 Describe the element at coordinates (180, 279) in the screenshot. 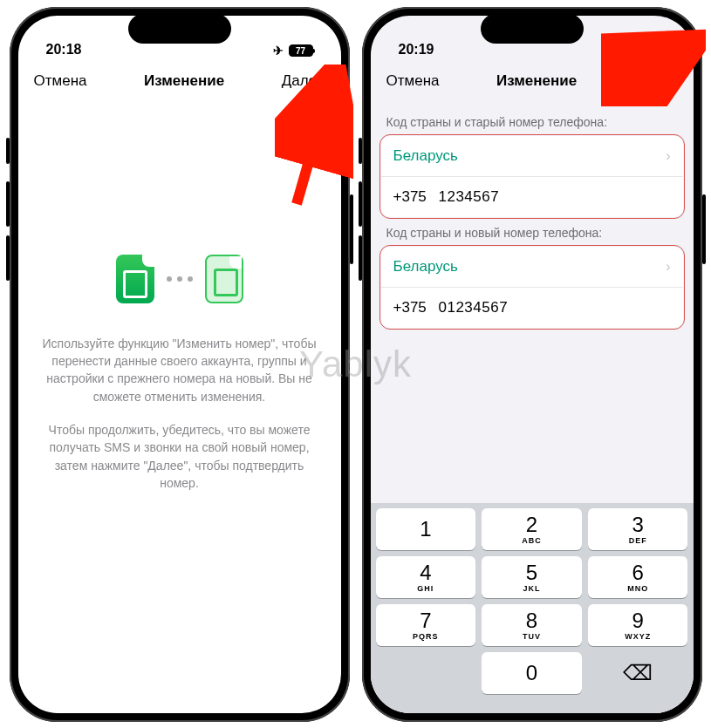

I see `dots-icon` at that location.